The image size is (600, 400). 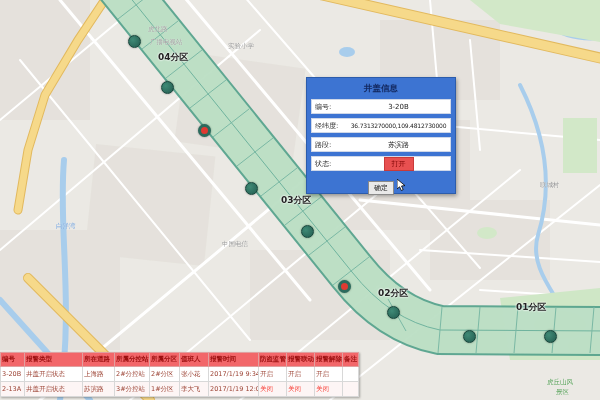 I want to click on field-label: 编号:, so click(x=330, y=107).